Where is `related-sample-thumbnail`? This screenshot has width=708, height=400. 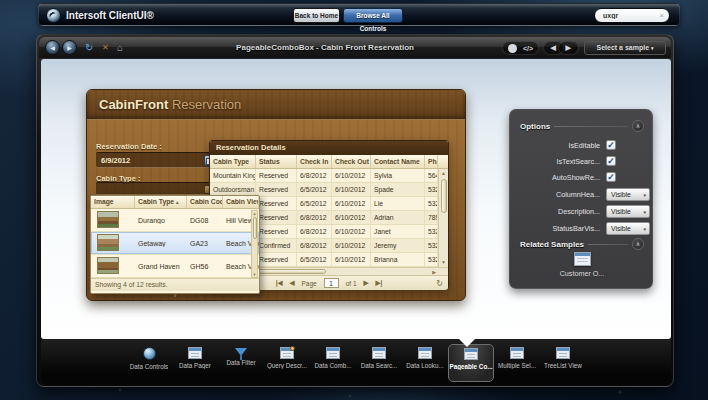
related-sample-thumbnail is located at coordinates (582, 259).